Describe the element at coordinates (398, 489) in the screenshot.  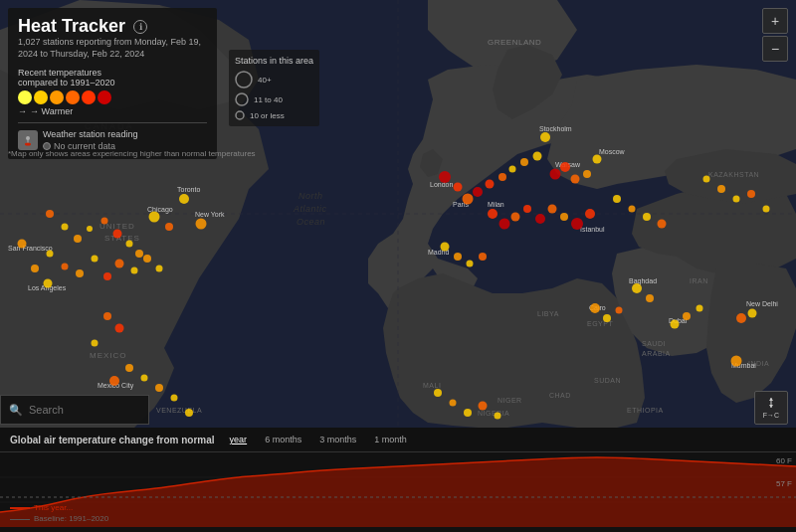
I see `temperature-chart` at that location.